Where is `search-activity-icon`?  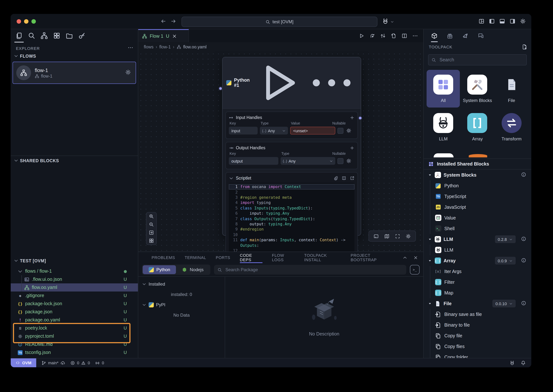 search-activity-icon is located at coordinates (32, 36).